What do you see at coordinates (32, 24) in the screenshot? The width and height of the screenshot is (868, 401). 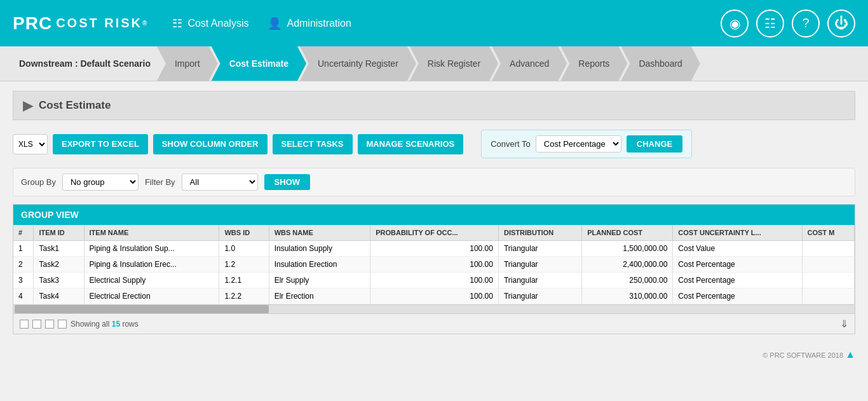 I see `logo-prc: PRC` at bounding box center [32, 24].